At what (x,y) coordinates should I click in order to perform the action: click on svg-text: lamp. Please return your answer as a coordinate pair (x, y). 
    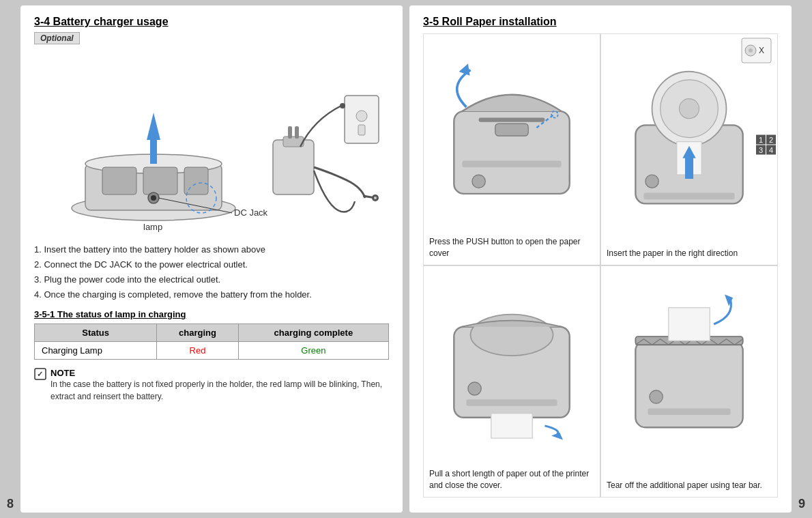
    Looking at the image, I should click on (153, 227).